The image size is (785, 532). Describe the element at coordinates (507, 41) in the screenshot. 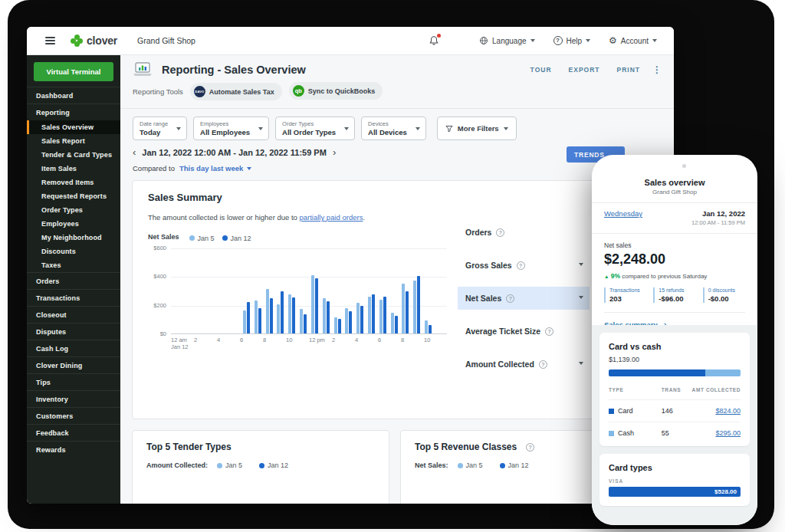

I see `language-menu: Language` at that location.